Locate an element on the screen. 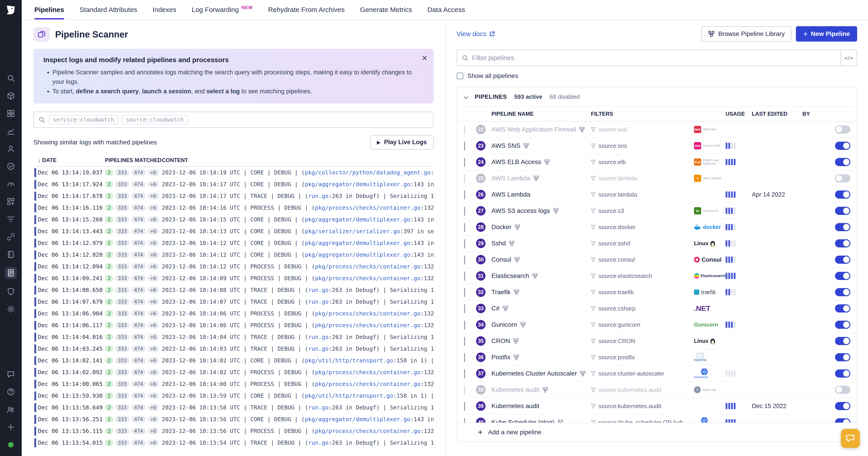  filter-pipelines-input is located at coordinates (654, 58).